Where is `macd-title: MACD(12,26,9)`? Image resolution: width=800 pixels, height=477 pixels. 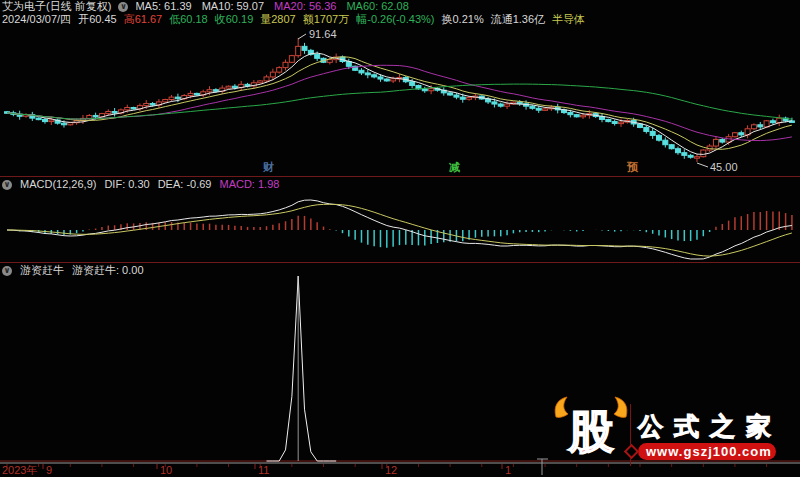
macd-title: MACD(12,26,9) is located at coordinates (58, 184).